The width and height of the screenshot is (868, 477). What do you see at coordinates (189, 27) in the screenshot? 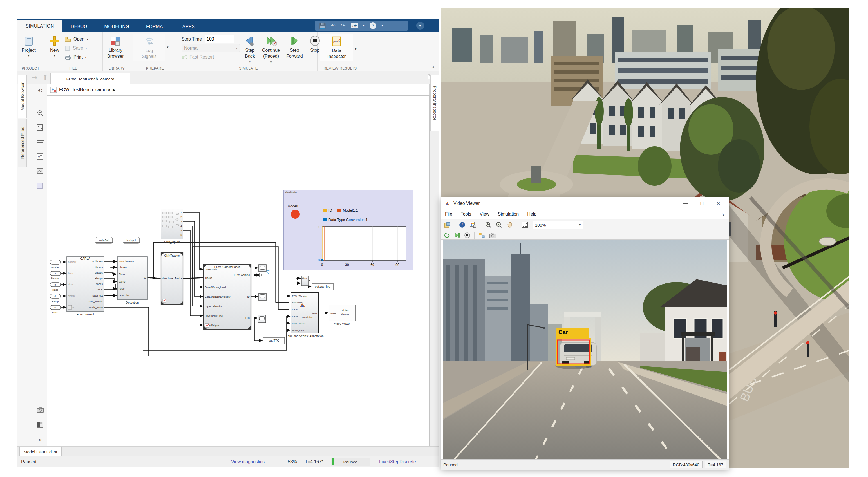
I see `tab-apps: APPS` at bounding box center [189, 27].